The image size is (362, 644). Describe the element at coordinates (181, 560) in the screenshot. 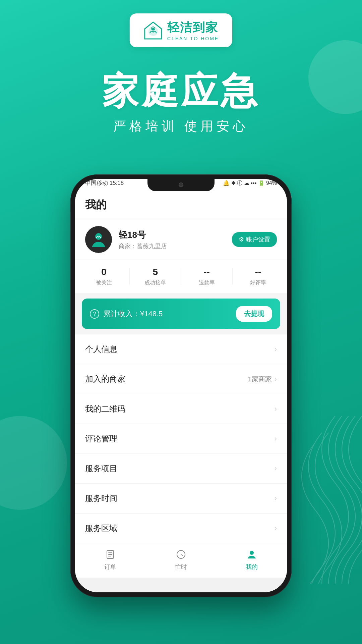

I see `bottom-nav: 订单 忙时` at that location.